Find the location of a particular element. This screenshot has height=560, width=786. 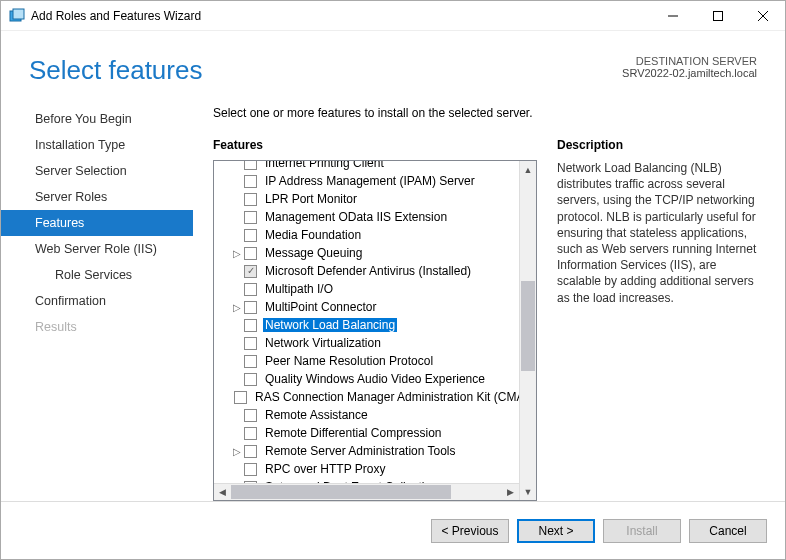

feature-label: Remote Differential Compression is located at coordinates (354, 433).